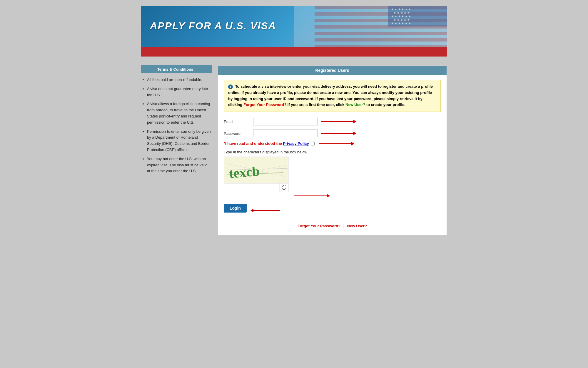 The height and width of the screenshot is (368, 588). What do you see at coordinates (332, 70) in the screenshot?
I see `login-panel-heading: Registered Users` at bounding box center [332, 70].